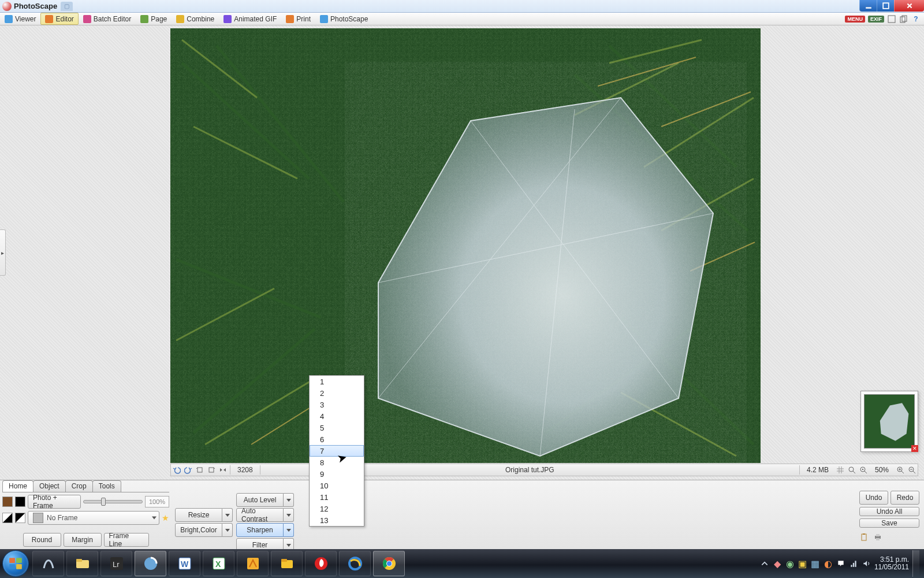  I want to click on sharpen-level-item: 6, so click(337, 439).